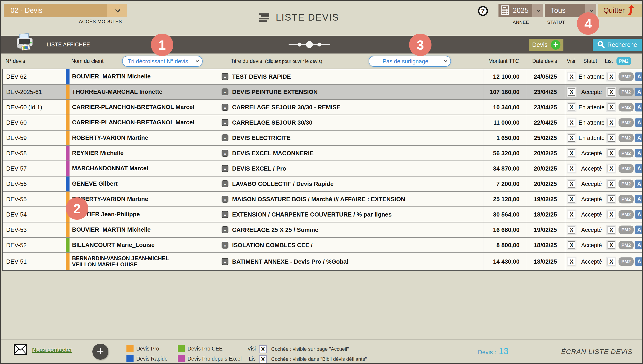  What do you see at coordinates (272, 122) in the screenshot?
I see `devis-title: CARRELAGE SEJOUR 30/30` at bounding box center [272, 122].